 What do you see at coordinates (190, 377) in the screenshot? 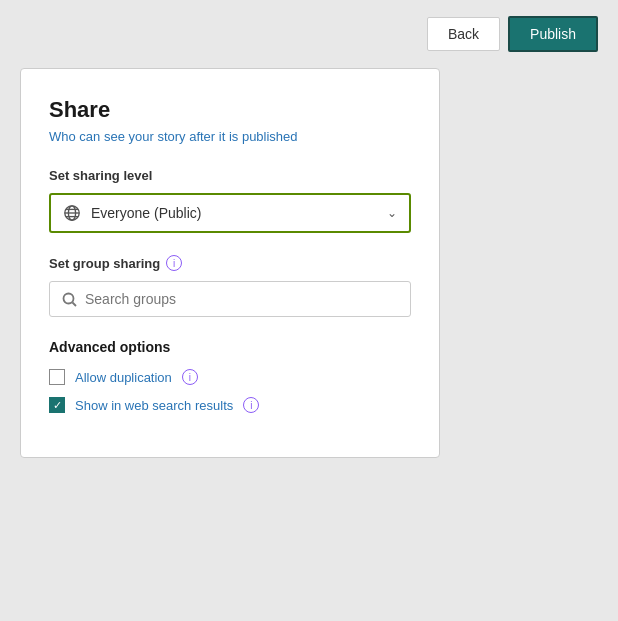
I see `allow-duplication-info-icon: i` at bounding box center [190, 377].